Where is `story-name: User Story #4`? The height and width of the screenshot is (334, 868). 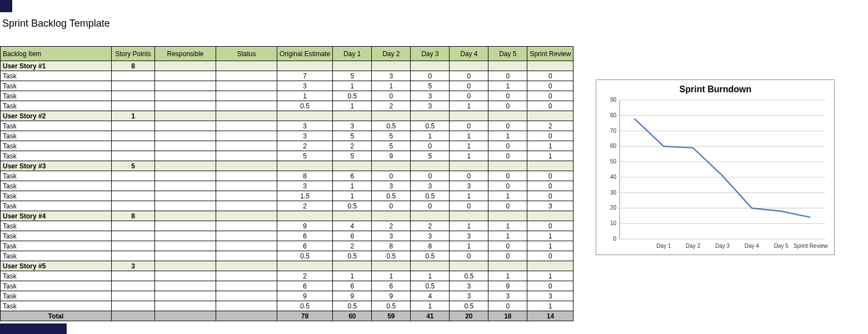 story-name: User Story #4 is located at coordinates (56, 216).